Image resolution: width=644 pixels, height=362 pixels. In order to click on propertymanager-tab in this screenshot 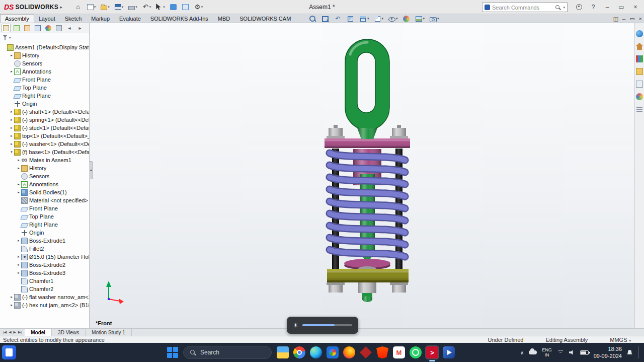, I will do `click(17, 28)`.